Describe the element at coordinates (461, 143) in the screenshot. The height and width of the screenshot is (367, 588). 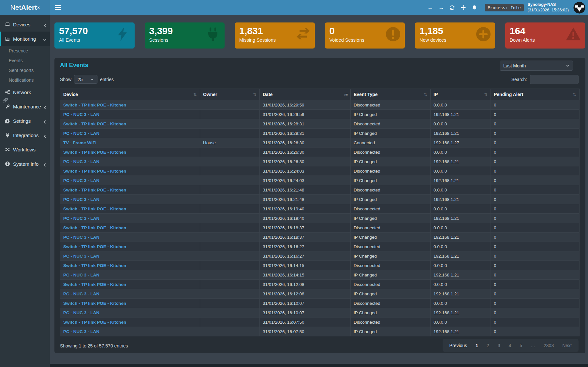
I see `table-cell: 192.168.1.27` at that location.